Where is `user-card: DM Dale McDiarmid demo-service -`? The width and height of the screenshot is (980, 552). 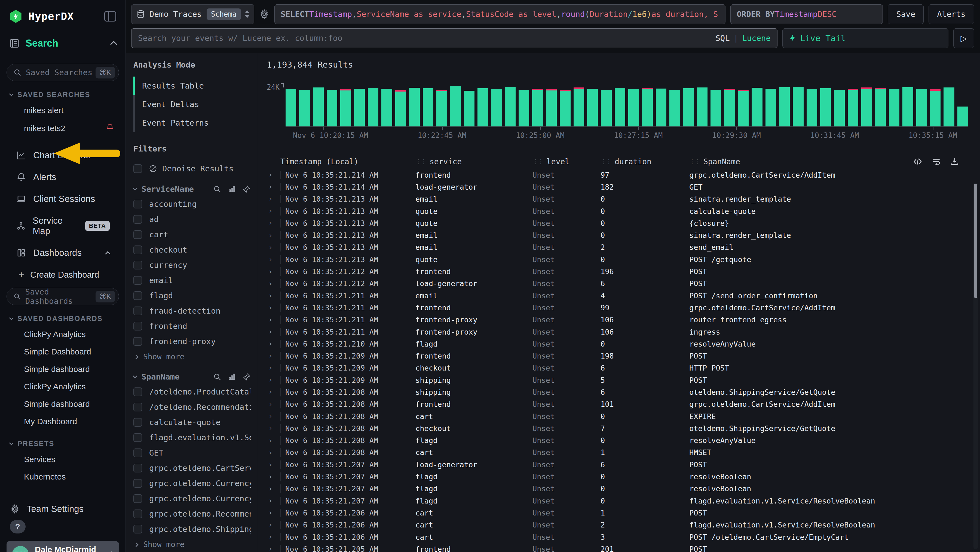 user-card: DM Dale McDiarmid demo-service - is located at coordinates (63, 547).